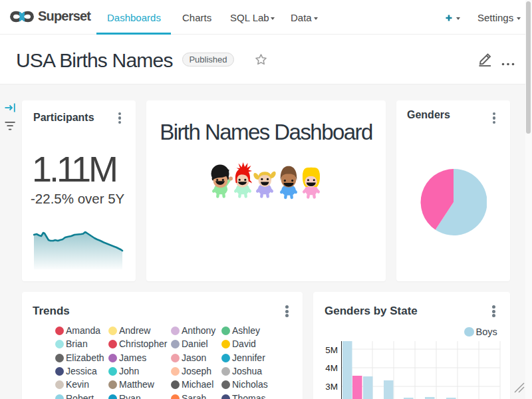 This screenshot has width=532, height=399. Describe the element at coordinates (331, 368) in the screenshot. I see `svg-text: 4M` at that location.